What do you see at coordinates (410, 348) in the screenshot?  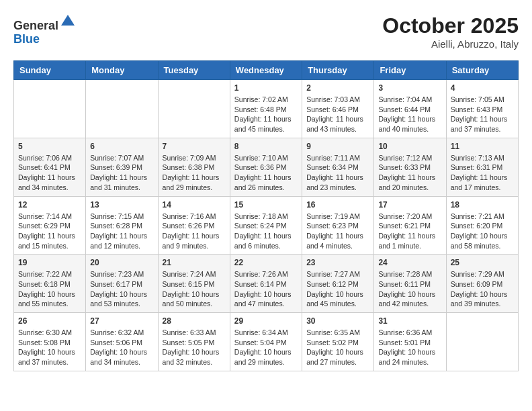 I see `day-info: Sunrise: 6:36 AMSunset: 5:01 PMDaylight:…` at bounding box center [410, 348].